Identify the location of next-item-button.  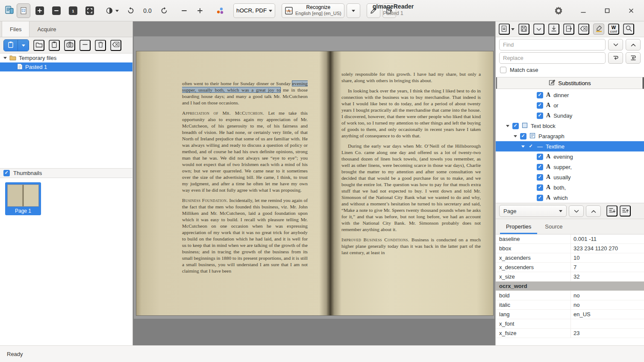
(576, 211).